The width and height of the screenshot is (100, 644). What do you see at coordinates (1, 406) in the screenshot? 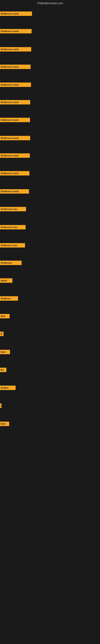
I see `bottleneck-result-bar: |` at bounding box center [1, 406].